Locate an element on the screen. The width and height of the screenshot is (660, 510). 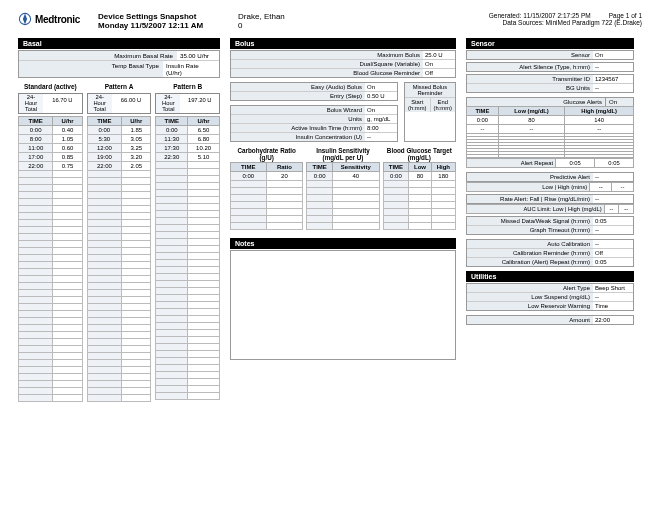
brand-logo: Medtronic is located at coordinates (49, 19).